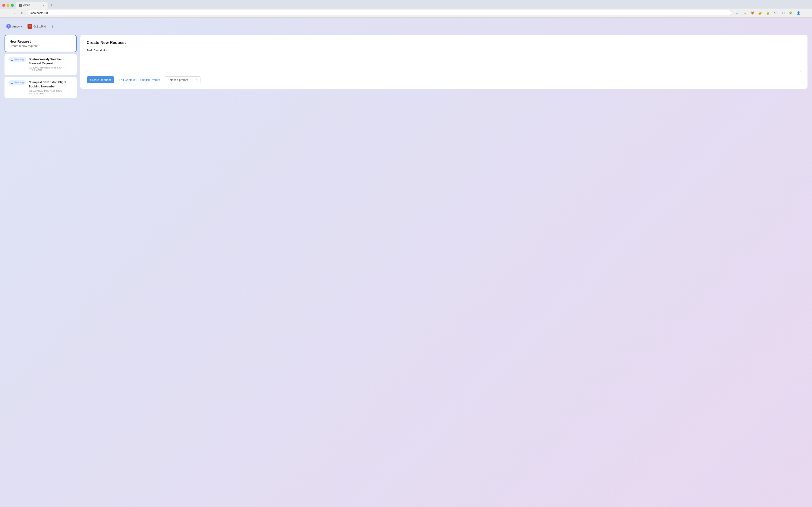 The width and height of the screenshot is (812, 507). What do you see at coordinates (772, 13) in the screenshot?
I see `nav-icons-right: ☆ 🛡 🦊 🔐 🔒 🛡 ⬡ 🧩 👤 ⋮` at bounding box center [772, 13].